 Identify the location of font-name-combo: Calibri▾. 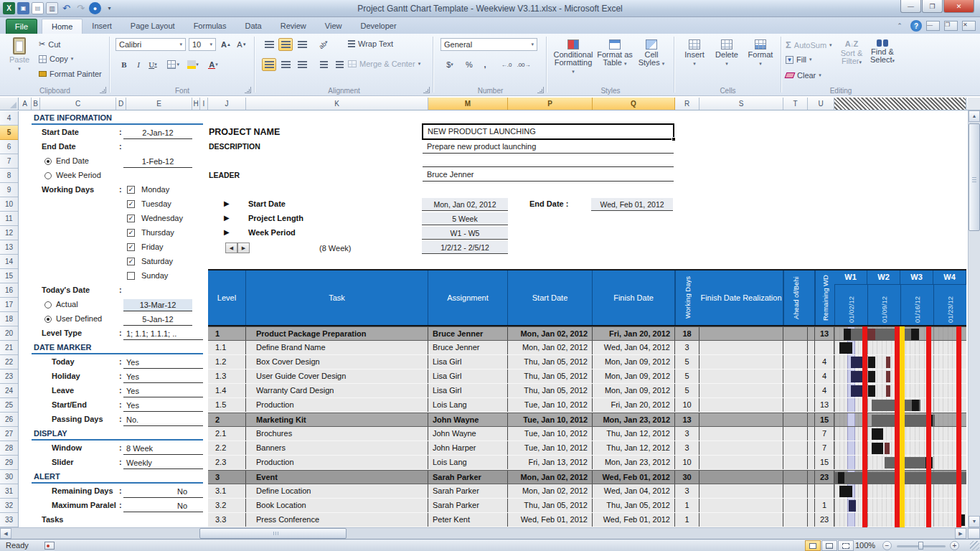
(151, 44).